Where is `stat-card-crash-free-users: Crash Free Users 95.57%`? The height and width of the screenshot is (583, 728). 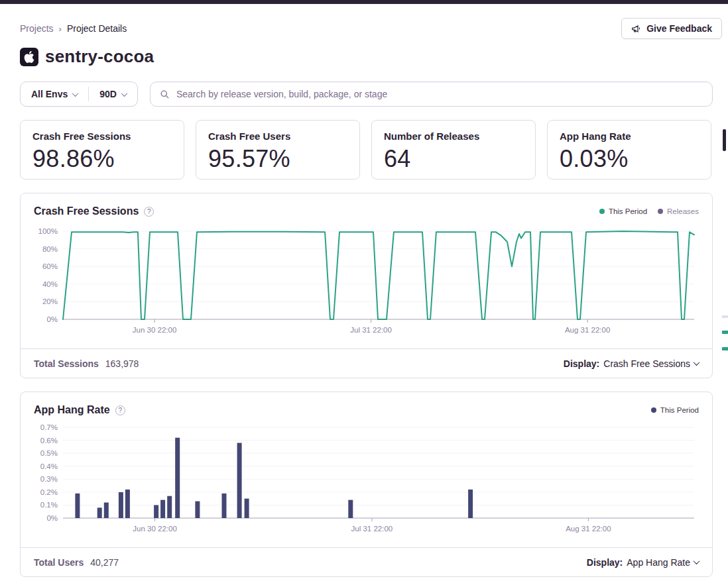 stat-card-crash-free-users: Crash Free Users 95.57% is located at coordinates (278, 150).